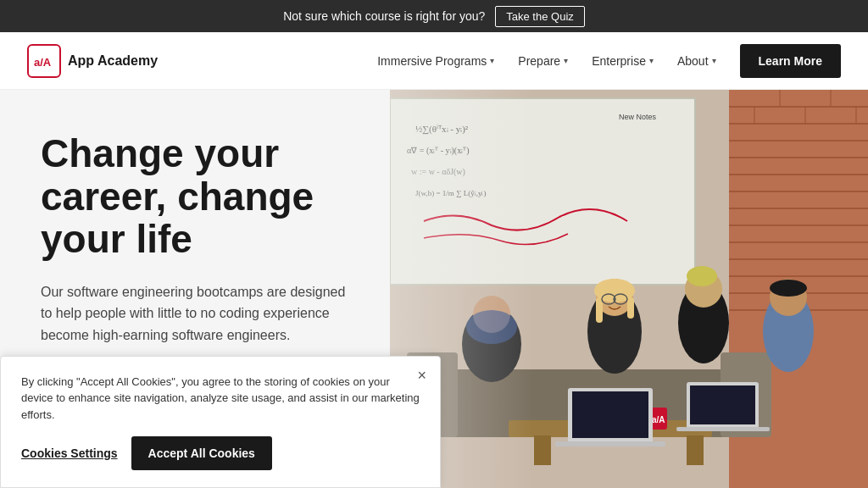 The height and width of the screenshot is (488, 868). What do you see at coordinates (195, 197) in the screenshot?
I see `hero-title: Change your career, change your life` at bounding box center [195, 197].